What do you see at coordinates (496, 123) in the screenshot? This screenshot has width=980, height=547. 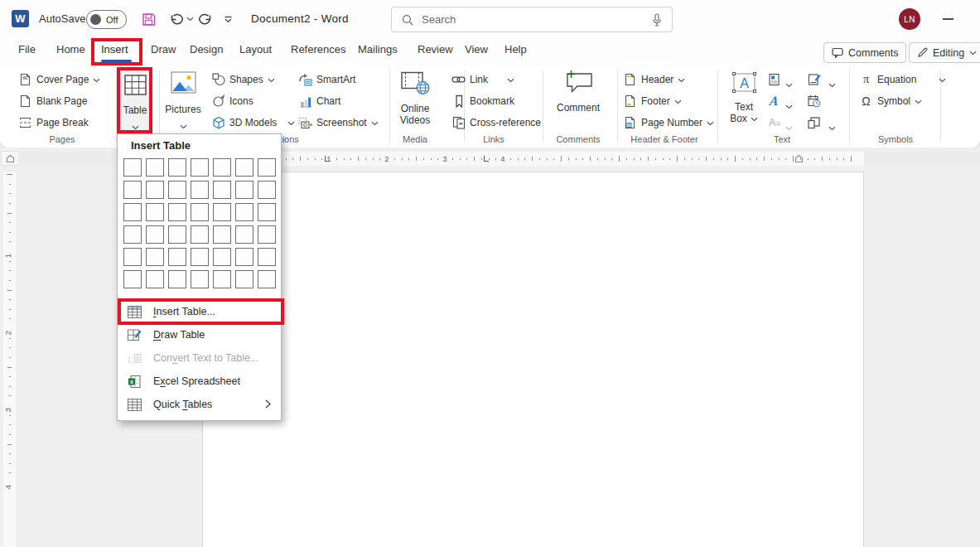 I see `cross-reference-button: Cross-reference` at bounding box center [496, 123].